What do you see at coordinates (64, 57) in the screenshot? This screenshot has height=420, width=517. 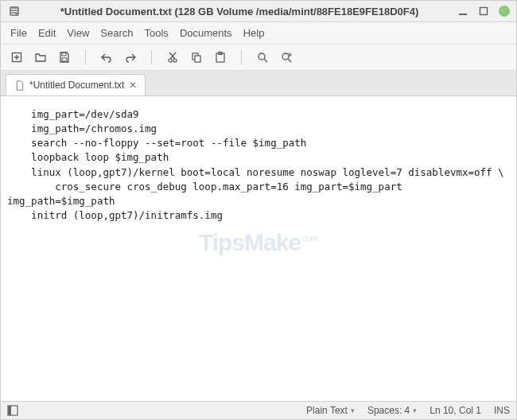 I see `save-button` at bounding box center [64, 57].